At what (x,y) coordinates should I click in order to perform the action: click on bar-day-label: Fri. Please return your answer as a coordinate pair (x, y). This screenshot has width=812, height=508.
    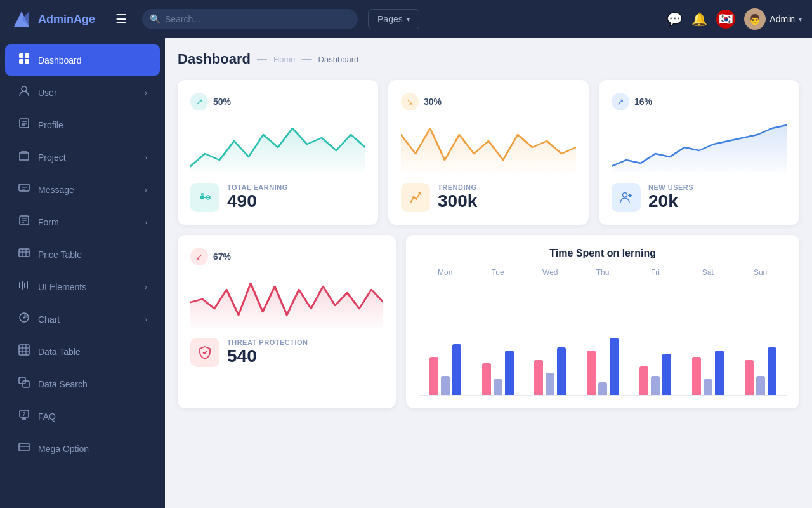
    Looking at the image, I should click on (655, 272).